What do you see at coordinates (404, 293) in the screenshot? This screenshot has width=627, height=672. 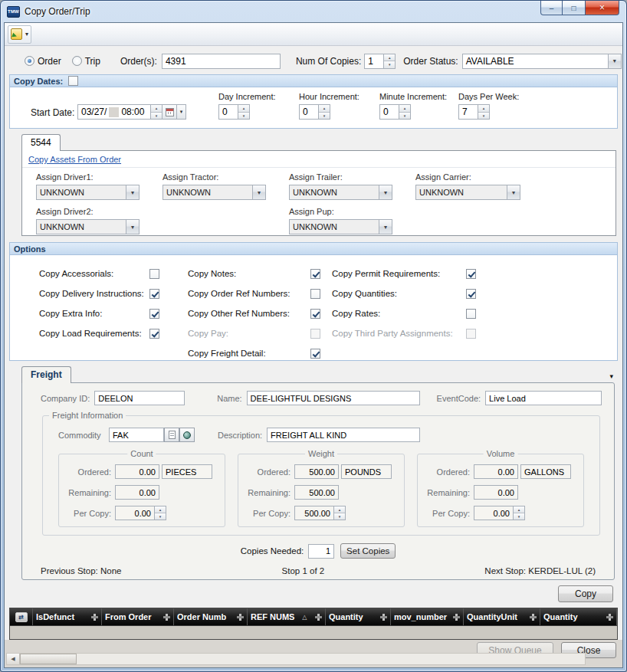 I see `option-copy-quantities: Copy Quantities:` at bounding box center [404, 293].